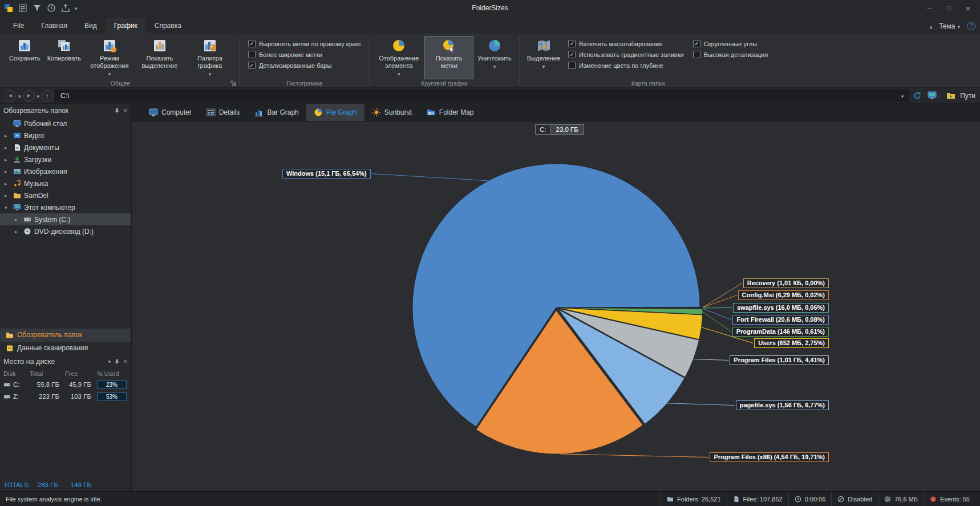 Image resolution: width=980 pixels, height=506 pixels. Describe the element at coordinates (779, 361) in the screenshot. I see `pie-label-Program Files: Program Files (1,01 ГБ, 4,41%)` at that location.